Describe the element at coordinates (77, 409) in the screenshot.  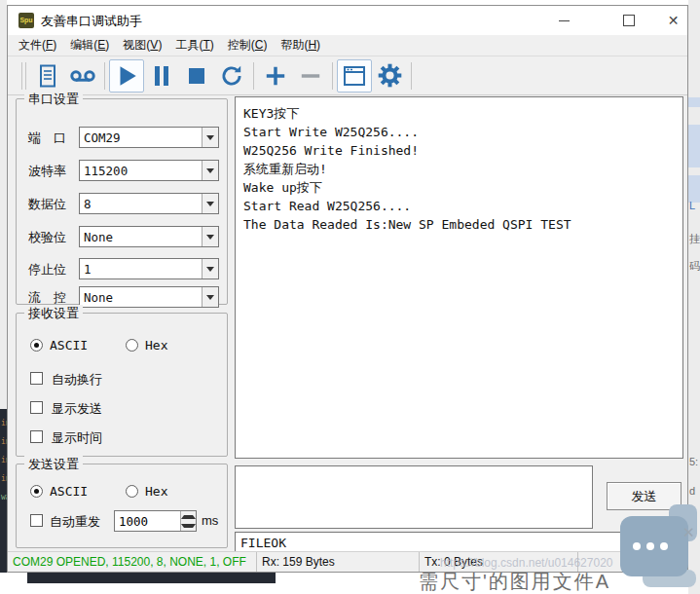
I see `checkbox-label: 显示发送` at that location.